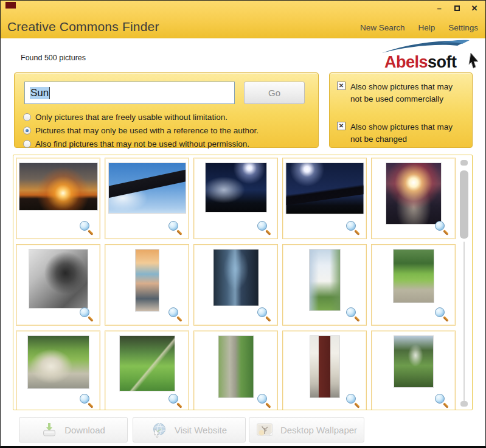  I want to click on visit-website-button: Visit Website, so click(189, 430).